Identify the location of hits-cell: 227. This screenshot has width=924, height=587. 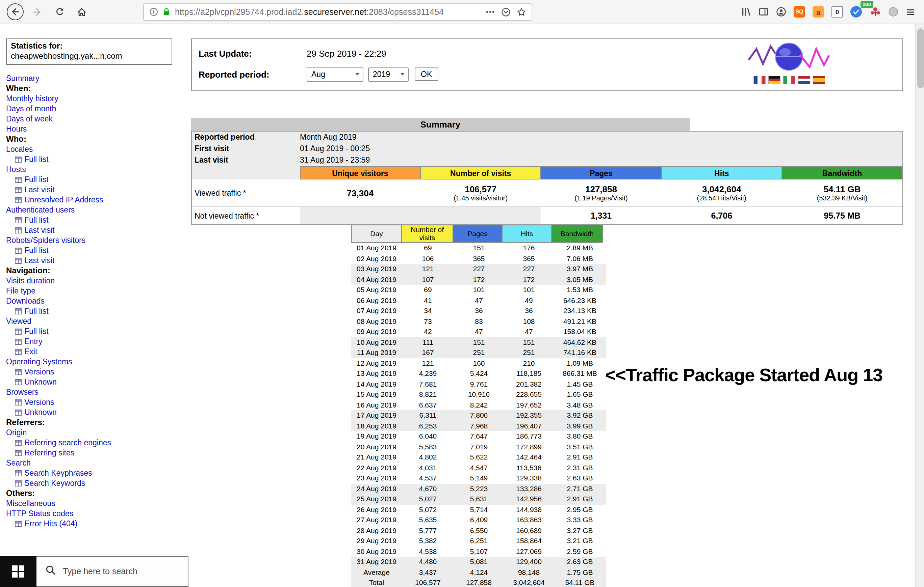
(529, 269).